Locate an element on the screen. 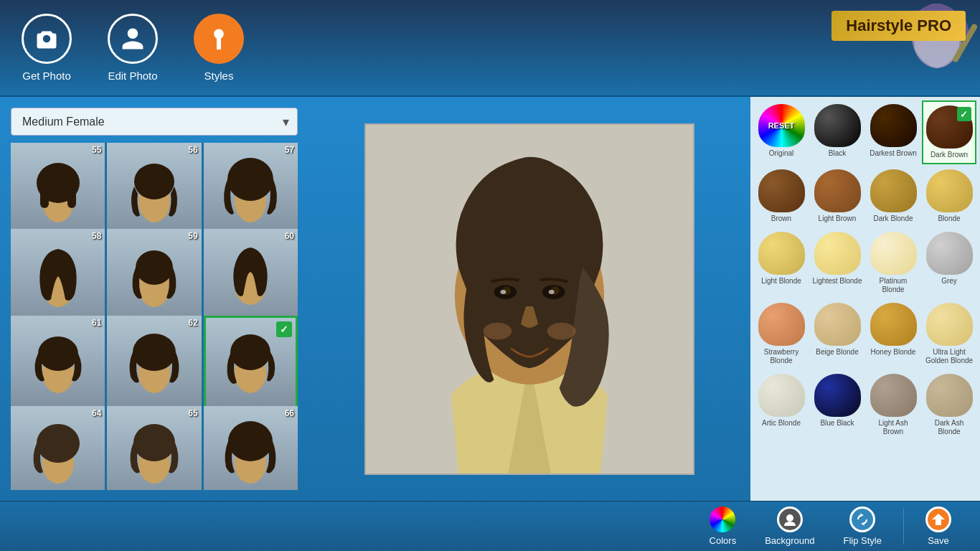  color-dark-brown: ✓ Dark Brown is located at coordinates (949, 132).